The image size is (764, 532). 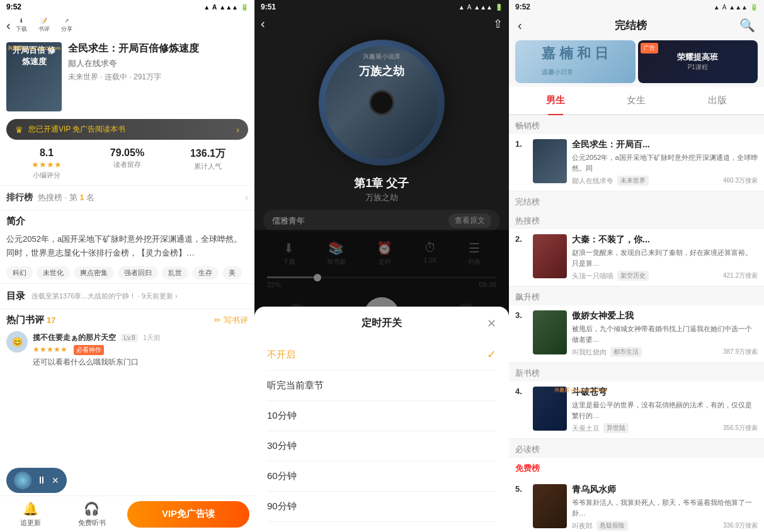 I want to click on p3-status-bar: 9:52 ▲ A ▲▲▲ 🔋, so click(x=636, y=7).